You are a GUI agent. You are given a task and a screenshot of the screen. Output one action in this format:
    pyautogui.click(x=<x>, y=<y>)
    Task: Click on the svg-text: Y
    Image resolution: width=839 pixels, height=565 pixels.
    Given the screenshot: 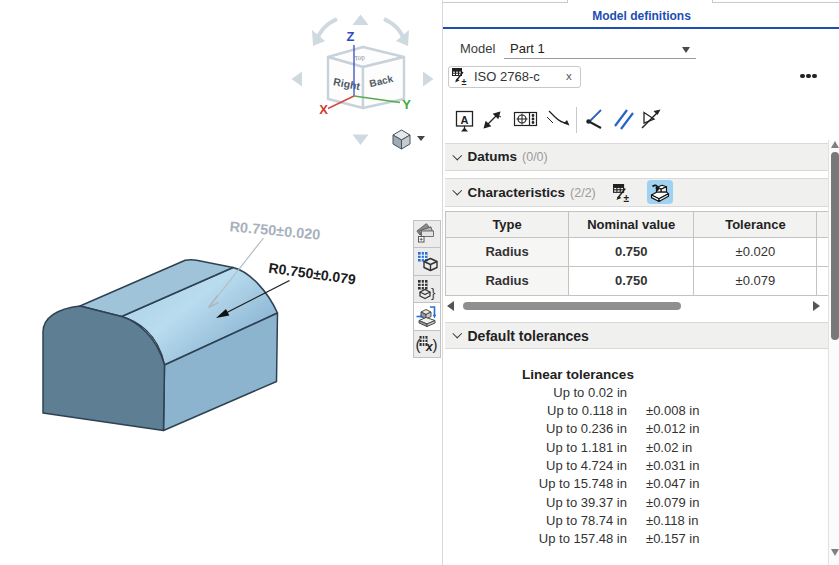 What is the action you would take?
    pyautogui.click(x=406, y=104)
    